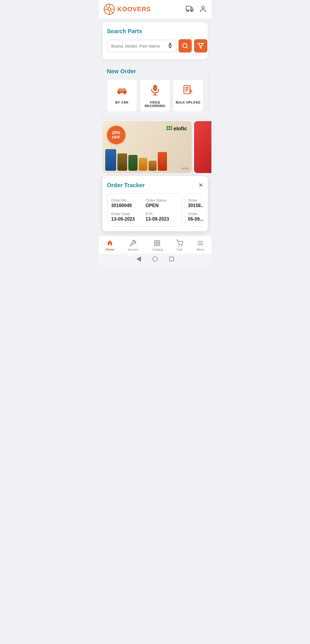 The width and height of the screenshot is (310, 644). What do you see at coordinates (147, 147) in the screenshot?
I see `promo-banner: 25%OFF elofic e` at bounding box center [147, 147].